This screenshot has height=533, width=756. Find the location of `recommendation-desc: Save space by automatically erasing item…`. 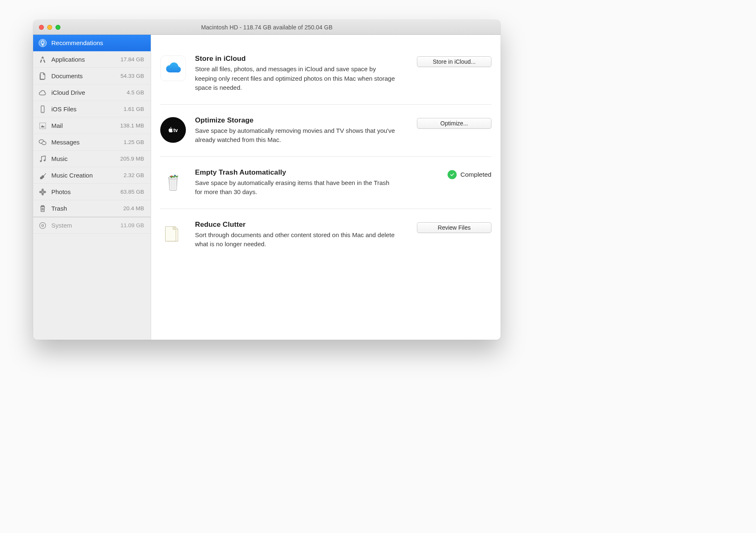

recommendation-desc: Save space by automatically erasing item… is located at coordinates (296, 188).